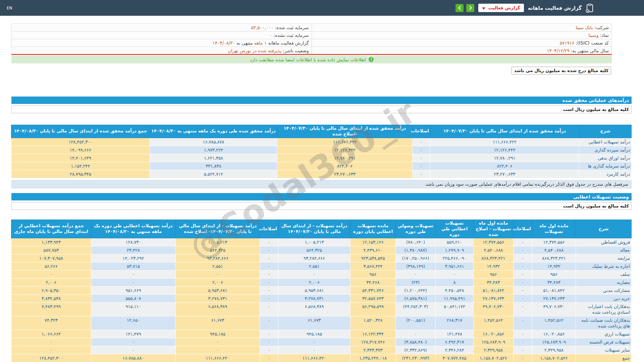 This screenshot has height=362, width=644. I want to click on facilities-cell: ۲,۳۴۶,۲۸۴, so click(455, 350).